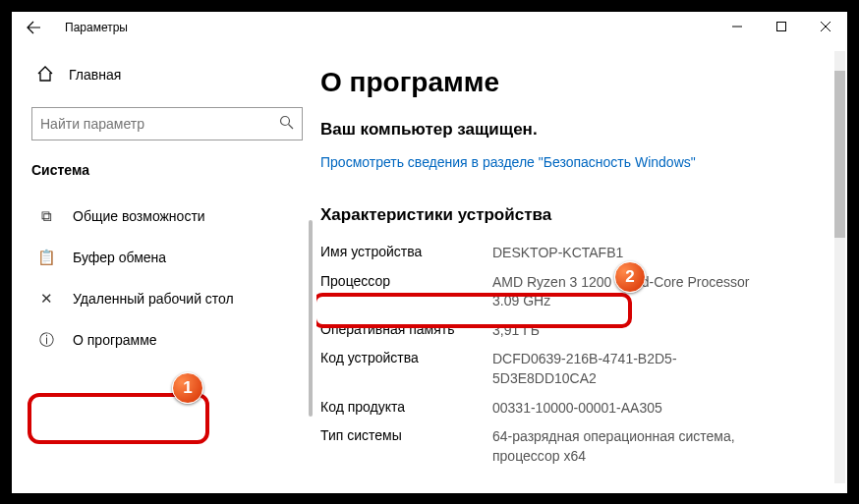 This screenshot has height=504, width=859. Describe the element at coordinates (579, 446) in the screenshot. I see `spec-row-system-type: Тип системы 64-разрядная операционная си…` at that location.